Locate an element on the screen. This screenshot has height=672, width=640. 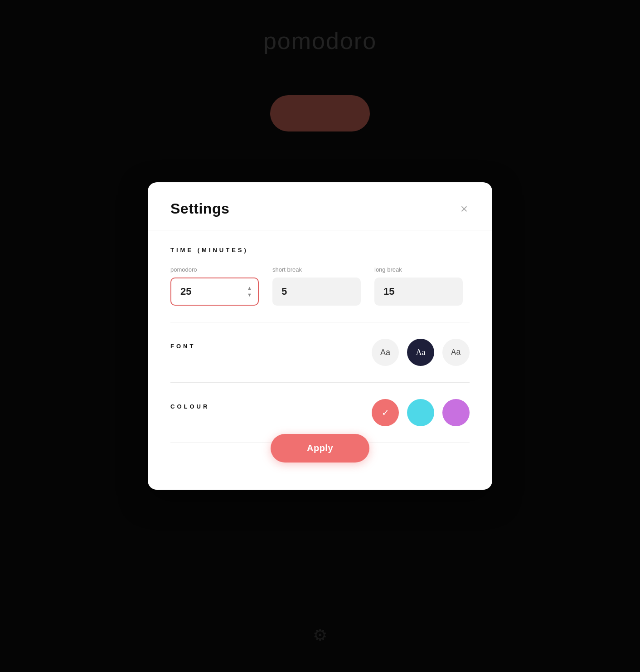
pomodoro-input-wrapper: ▲ ▼ is located at coordinates (215, 292).